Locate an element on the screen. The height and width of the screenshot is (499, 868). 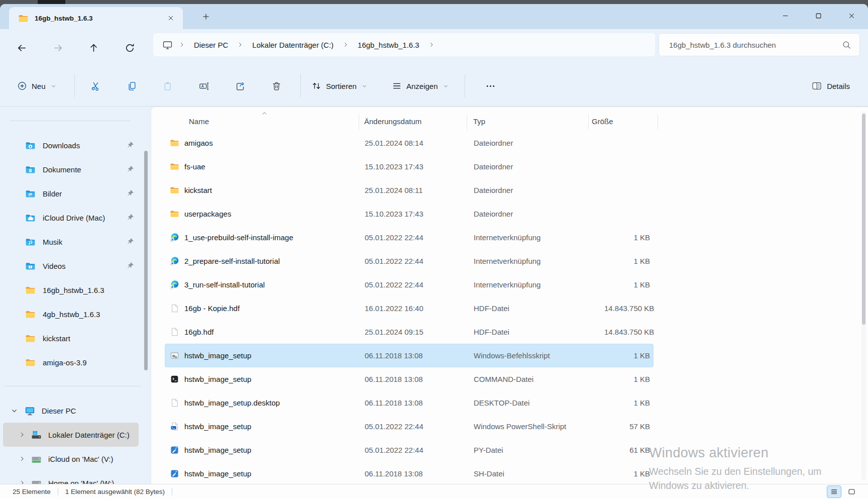
file-row: kickstart 25.01.2024 08:11 Dateiordner is located at coordinates (409, 190).